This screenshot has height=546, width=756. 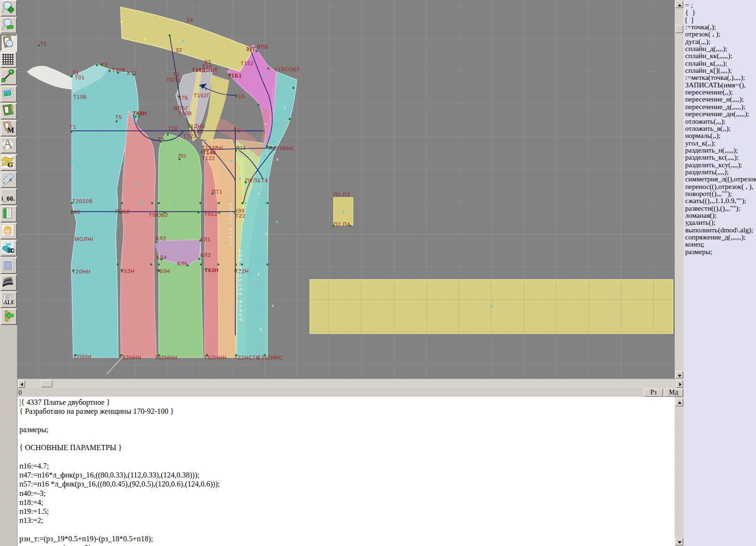 I want to click on svg-text: Т16СОБТ, so click(x=287, y=69).